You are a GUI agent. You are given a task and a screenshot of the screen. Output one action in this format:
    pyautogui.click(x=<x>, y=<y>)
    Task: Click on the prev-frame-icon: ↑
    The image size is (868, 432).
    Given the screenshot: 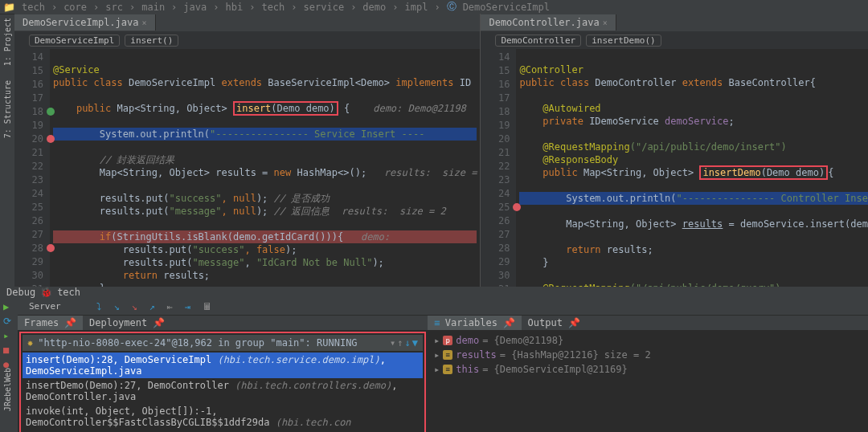 What is the action you would take?
    pyautogui.click(x=400, y=343)
    